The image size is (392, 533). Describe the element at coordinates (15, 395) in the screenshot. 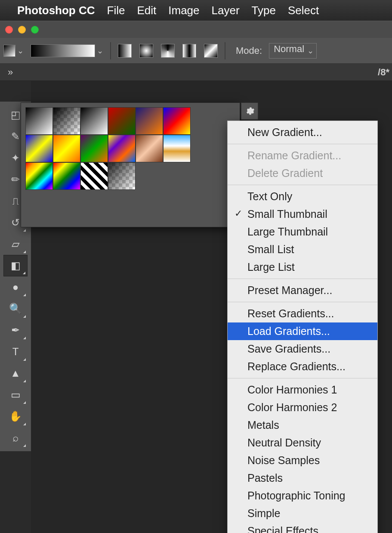

I see `rectangle-tool-icon: ▭` at that location.